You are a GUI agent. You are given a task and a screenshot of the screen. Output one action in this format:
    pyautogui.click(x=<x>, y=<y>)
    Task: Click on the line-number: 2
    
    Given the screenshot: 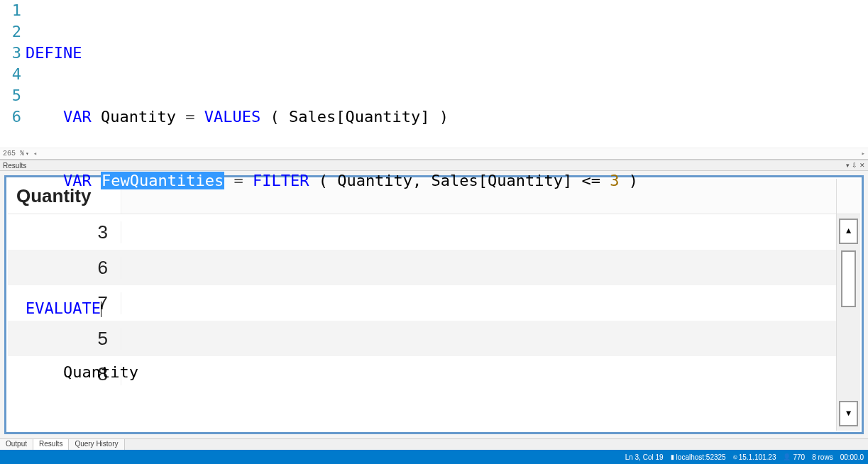 What is the action you would take?
    pyautogui.click(x=11, y=32)
    